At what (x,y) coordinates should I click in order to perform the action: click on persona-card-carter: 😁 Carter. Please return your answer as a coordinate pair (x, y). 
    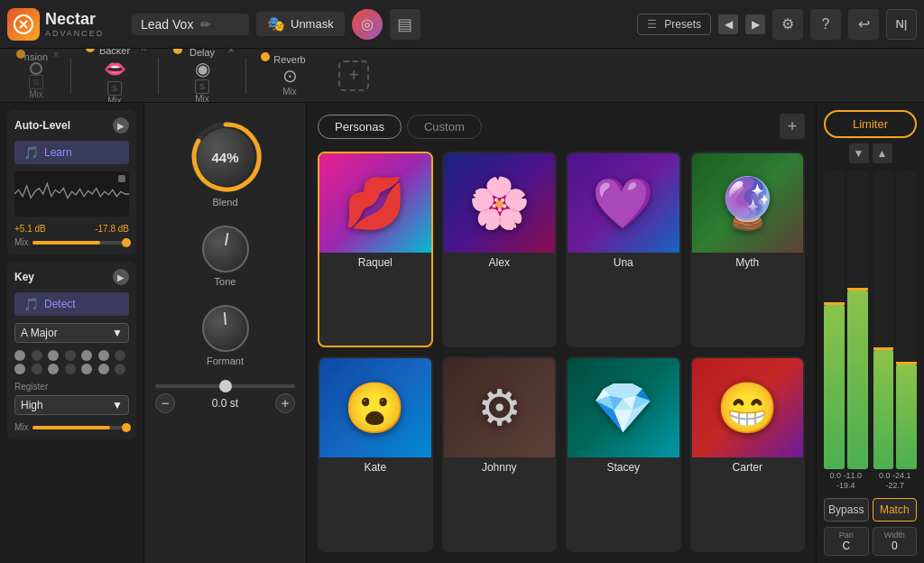
    Looking at the image, I should click on (748, 455).